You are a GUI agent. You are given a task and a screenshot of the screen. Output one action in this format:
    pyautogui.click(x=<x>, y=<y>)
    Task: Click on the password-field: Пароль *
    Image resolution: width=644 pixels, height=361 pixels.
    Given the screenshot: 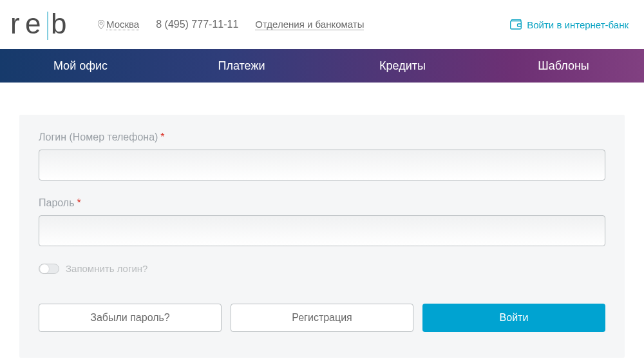 What is the action you would take?
    pyautogui.click(x=322, y=222)
    